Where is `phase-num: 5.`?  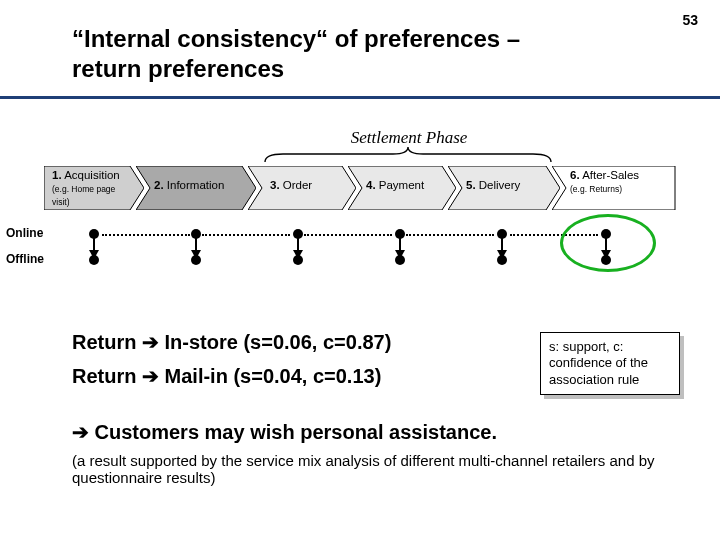
phase-num: 5. is located at coordinates (471, 185).